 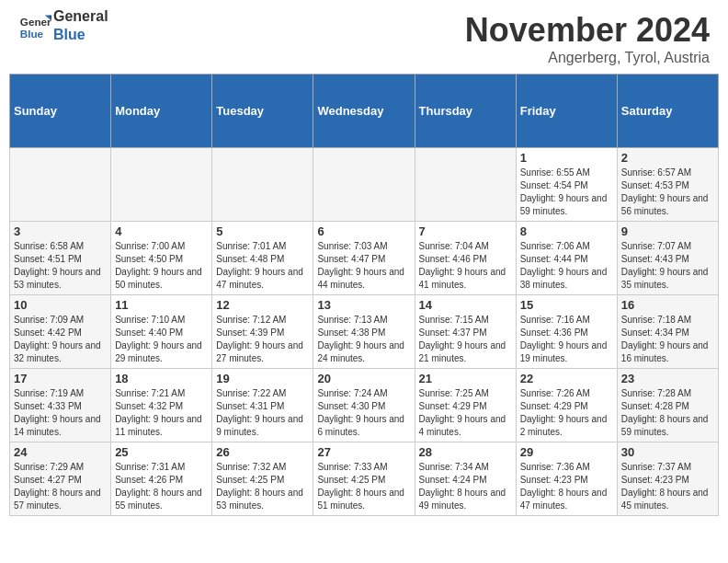 I want to click on day-info: Sunrise: 7:07 AM Sunset: 4:43 PM Dayligh…, so click(x=667, y=266).